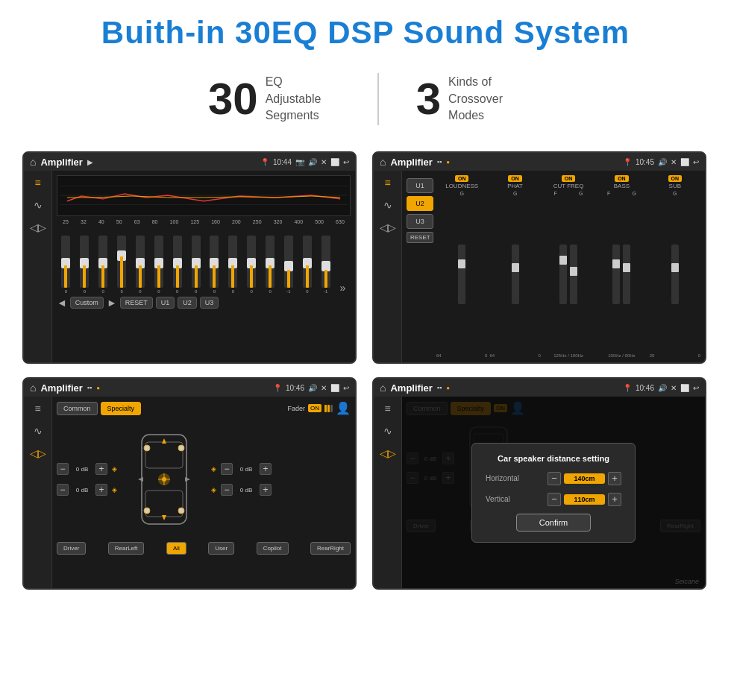 This screenshot has height=700, width=731. I want to click on window-icon-1: ⬜, so click(335, 163).